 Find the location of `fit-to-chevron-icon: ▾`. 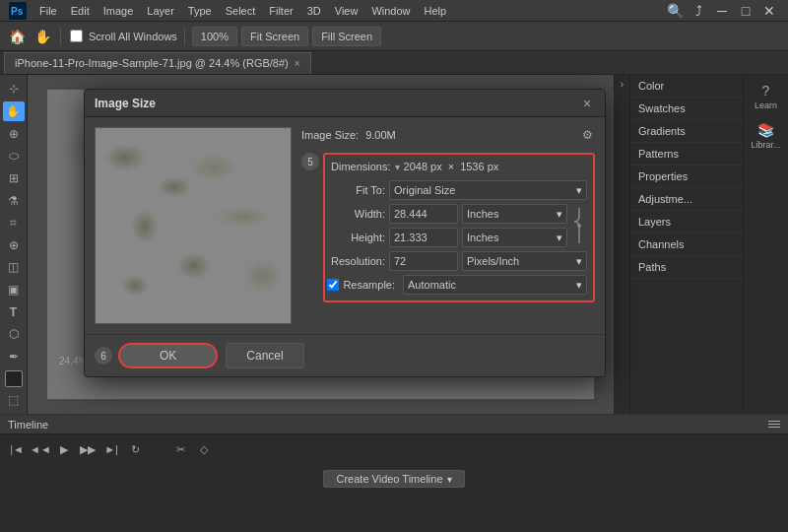

fit-to-chevron-icon: ▾ is located at coordinates (579, 191).